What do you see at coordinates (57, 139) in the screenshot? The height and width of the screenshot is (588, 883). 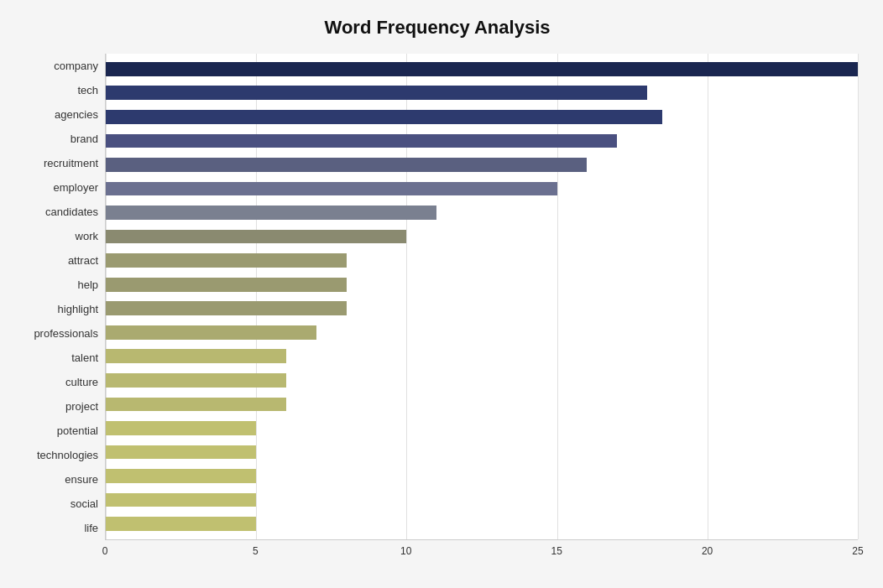 I see `y-label: brand` at bounding box center [57, 139].